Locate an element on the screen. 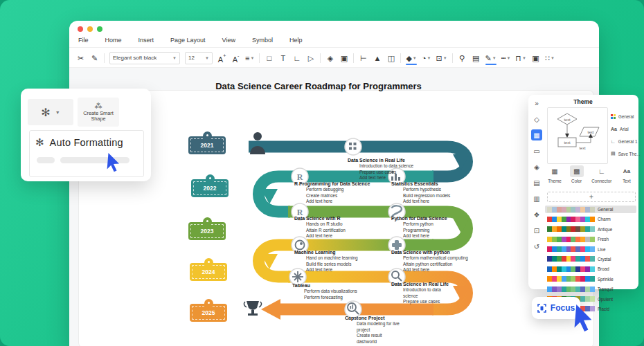 The width and height of the screenshot is (644, 346). year-badge-2025: 2025 is located at coordinates (208, 313).